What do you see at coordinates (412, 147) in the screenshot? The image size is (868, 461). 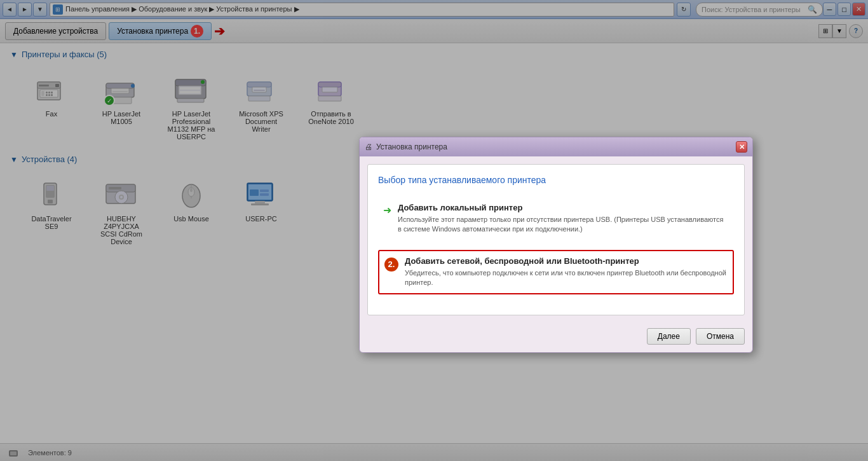 I see `dialog-title-text: Установка принтера` at bounding box center [412, 147].